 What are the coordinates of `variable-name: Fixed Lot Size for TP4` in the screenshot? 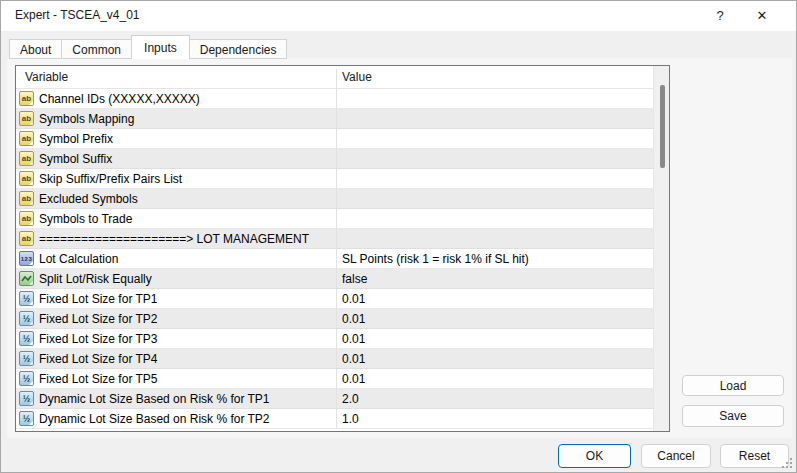 It's located at (98, 359).